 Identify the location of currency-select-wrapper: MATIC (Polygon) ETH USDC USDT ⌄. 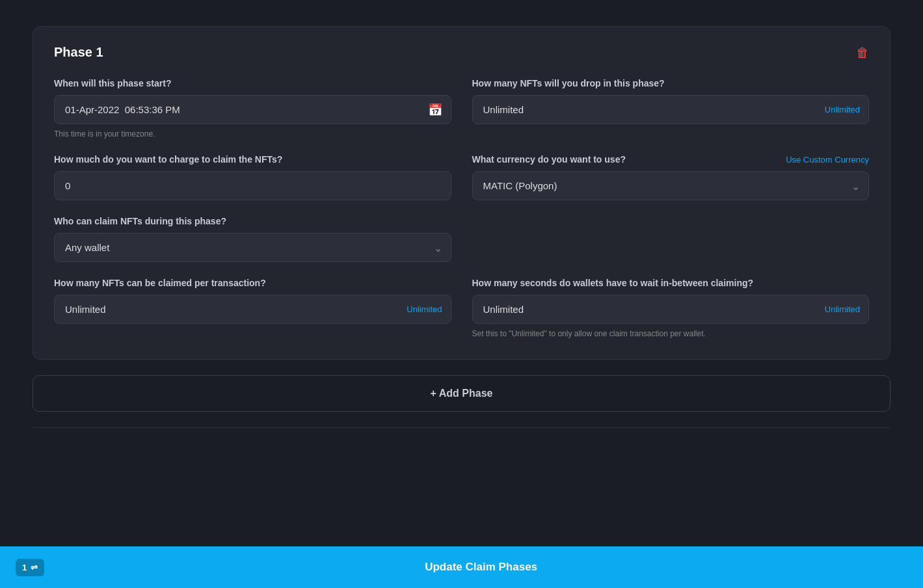
(671, 186).